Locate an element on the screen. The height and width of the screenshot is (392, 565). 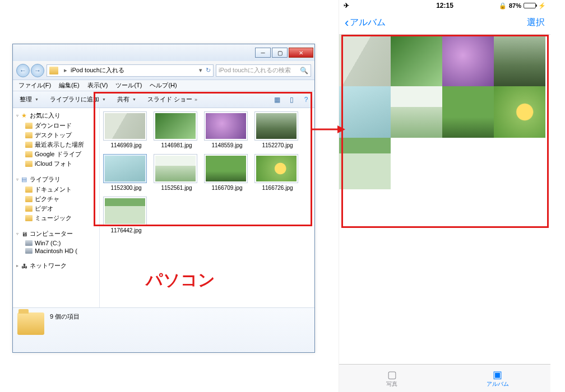
ios-status-bar: ✈ 12:15 🔒 87% ⚡ is located at coordinates (445, 6).